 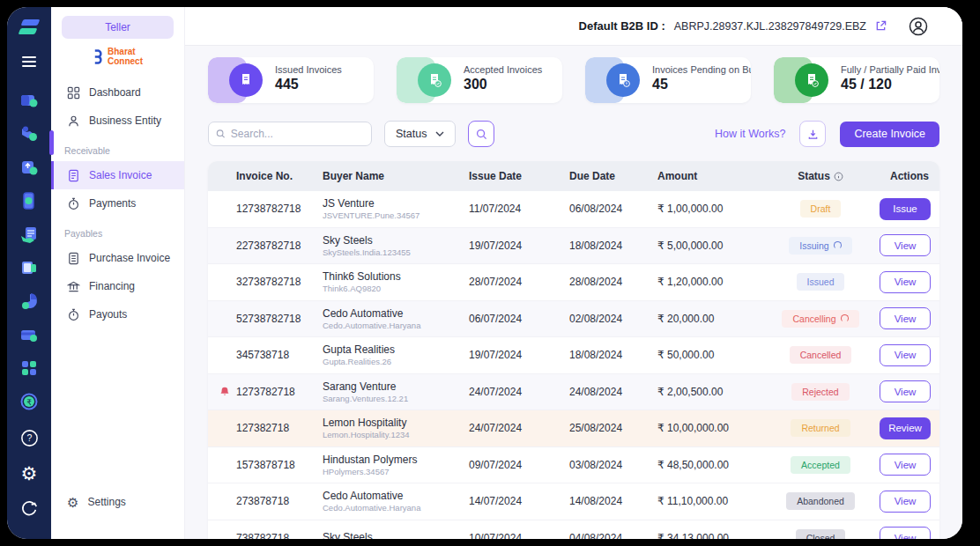 What do you see at coordinates (905, 210) in the screenshot?
I see `issue-button: Issue` at bounding box center [905, 210].